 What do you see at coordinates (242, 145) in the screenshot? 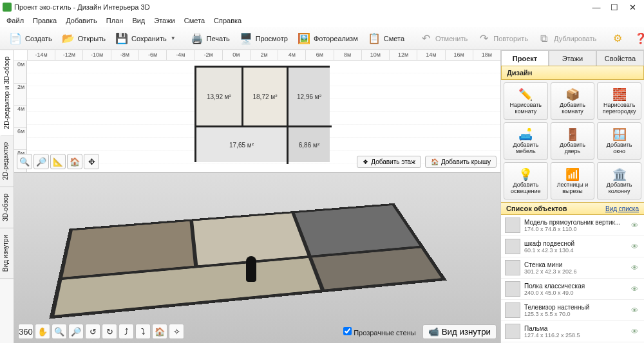
I see `room-area-4: 17,65 м²` at bounding box center [242, 145].